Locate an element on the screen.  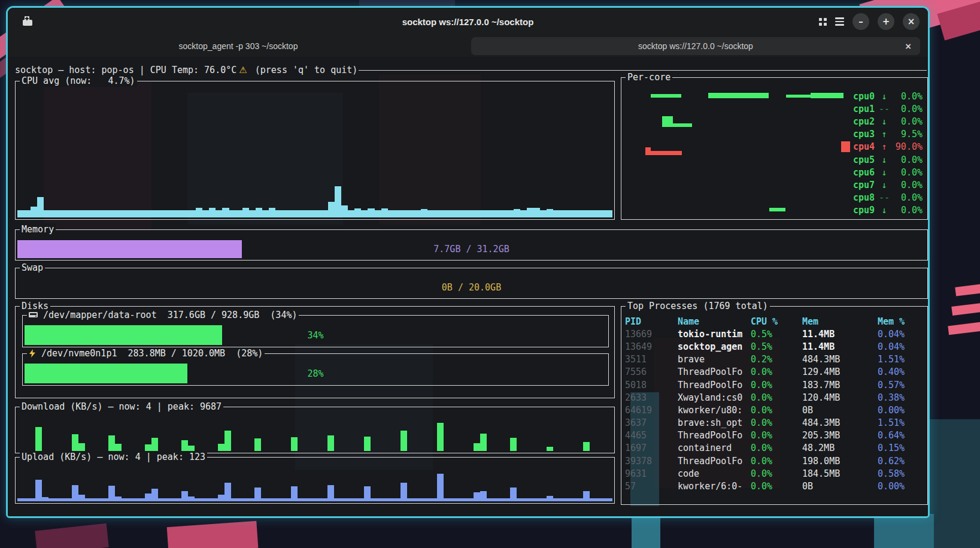
layout-grid-icon is located at coordinates (823, 22).